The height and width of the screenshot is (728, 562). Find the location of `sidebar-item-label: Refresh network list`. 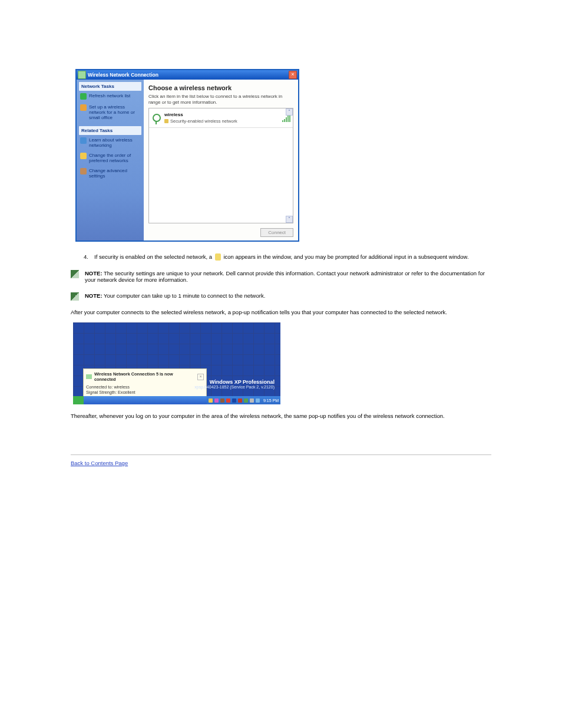

sidebar-item-label: Refresh network list is located at coordinates (110, 97).